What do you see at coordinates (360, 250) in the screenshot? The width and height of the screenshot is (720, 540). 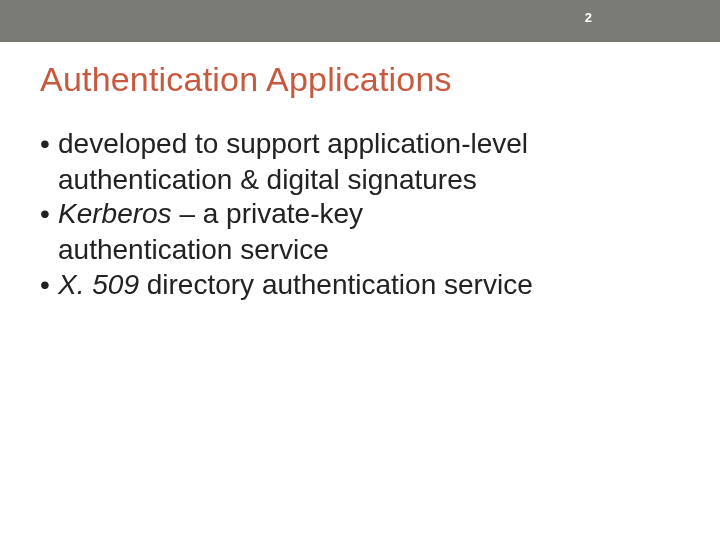 I see `bullet-continuation: authentication service` at bounding box center [360, 250].